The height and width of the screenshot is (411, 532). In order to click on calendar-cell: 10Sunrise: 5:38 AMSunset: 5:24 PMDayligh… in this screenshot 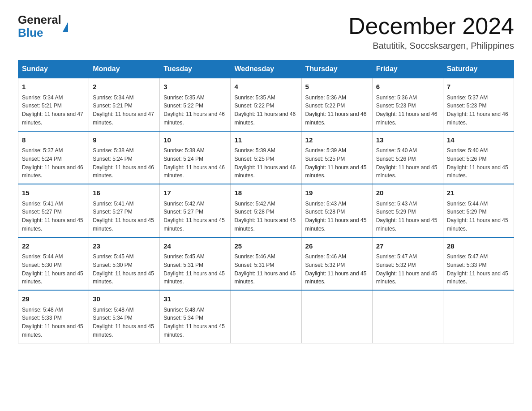, I will do `click(195, 158)`.